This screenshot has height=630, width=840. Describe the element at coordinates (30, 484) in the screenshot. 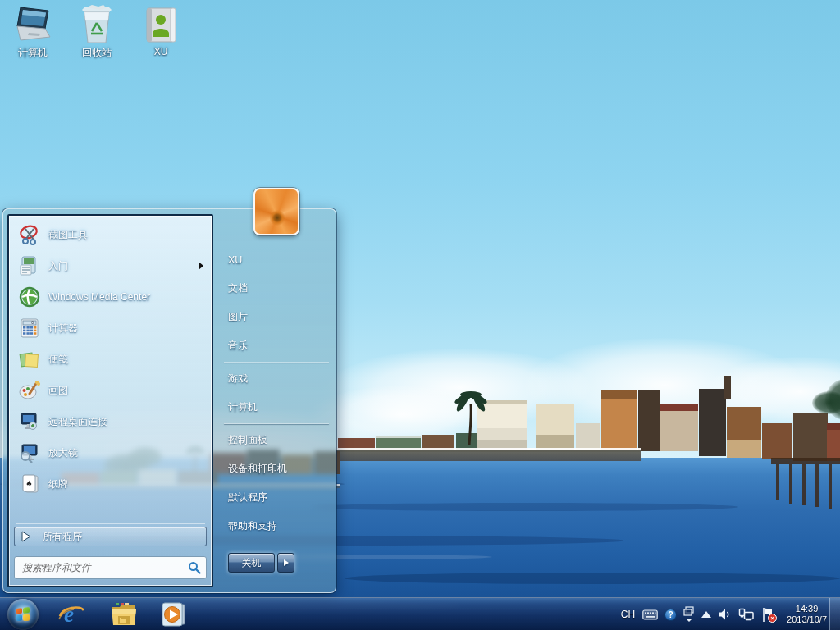

I see `solitaire-icon: ♠` at that location.